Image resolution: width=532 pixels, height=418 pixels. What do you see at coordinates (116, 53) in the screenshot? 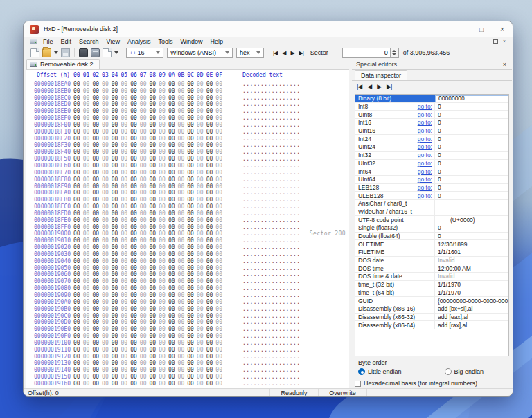
I see `export-dropdown-icon` at bounding box center [116, 53].